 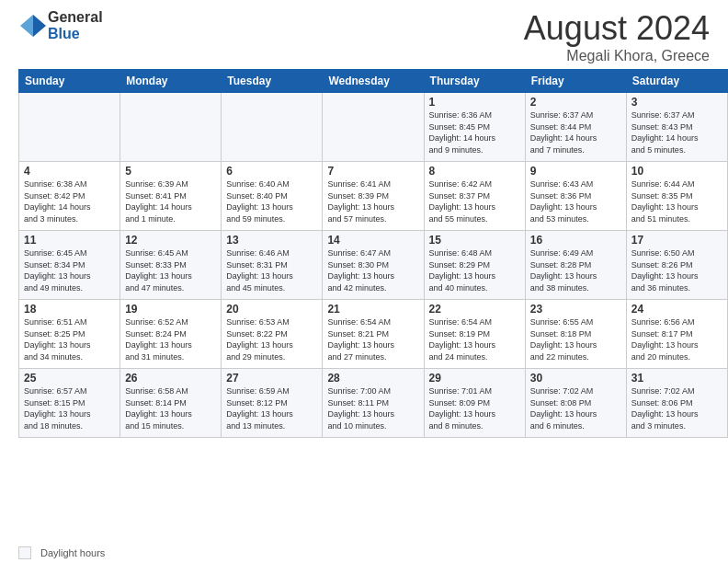 What do you see at coordinates (272, 403) in the screenshot?
I see `calendar-day-cell: 27Sunrise: 6:59 AM Sunset: 8:12 PM Dayli…` at bounding box center [272, 403].